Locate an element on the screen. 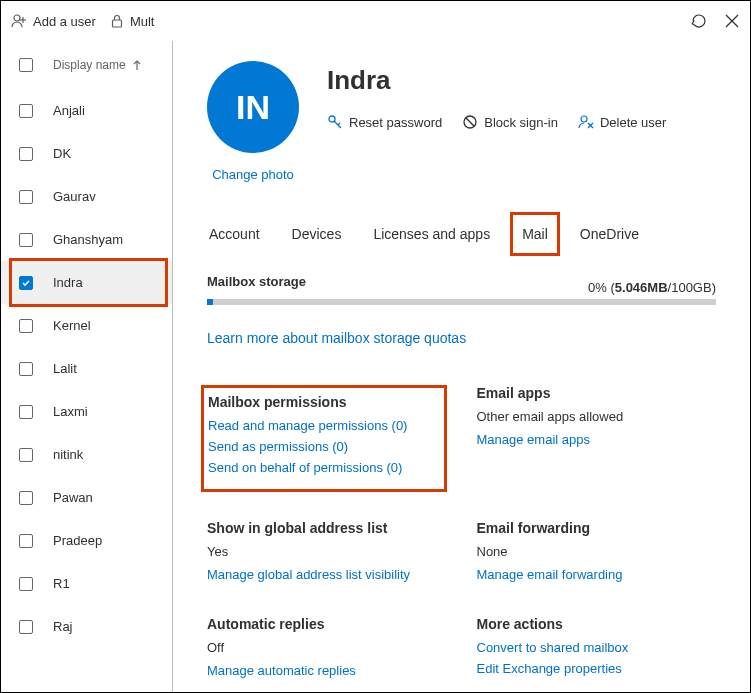  add-user-button: Add a user is located at coordinates (54, 21).